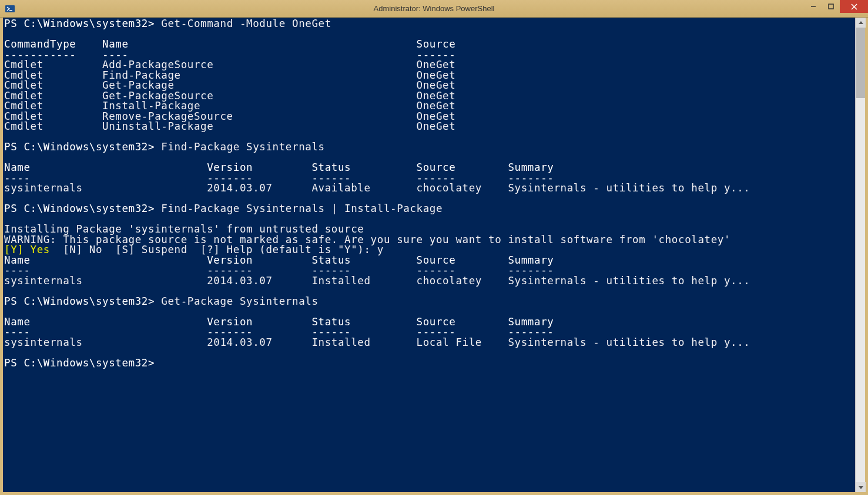 This screenshot has width=868, height=495. What do you see at coordinates (836, 6) in the screenshot?
I see `window-controls` at bounding box center [836, 6].